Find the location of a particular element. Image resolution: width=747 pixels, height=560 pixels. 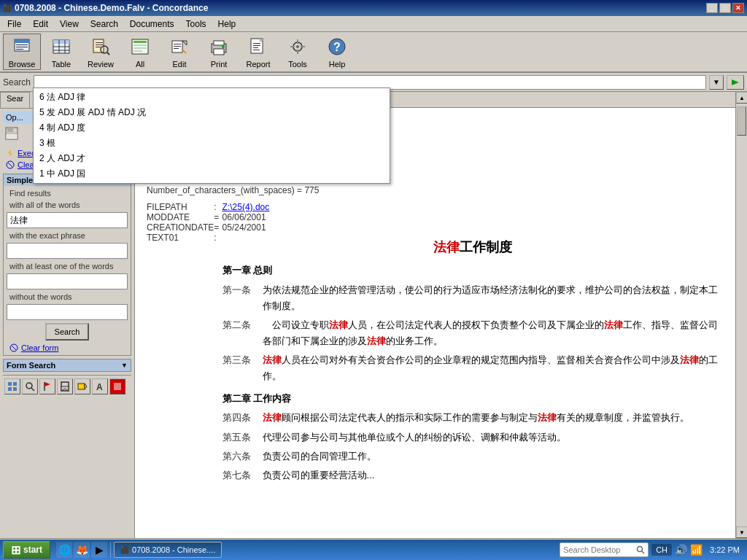

form-search-collapse: ▼ is located at coordinates (124, 365).